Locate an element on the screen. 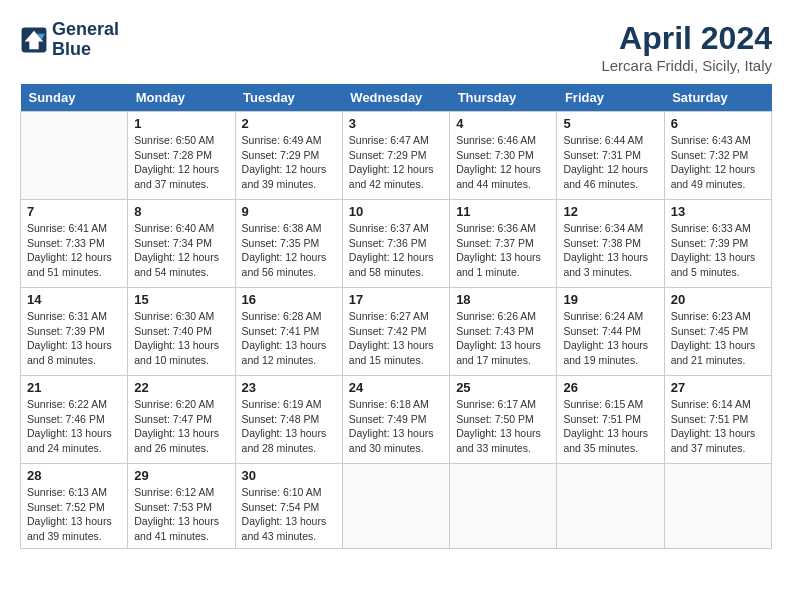  calendar-cell: 14Sunrise: 6:31 AM Sunset: 7:39 PM Dayli… is located at coordinates (74, 332).